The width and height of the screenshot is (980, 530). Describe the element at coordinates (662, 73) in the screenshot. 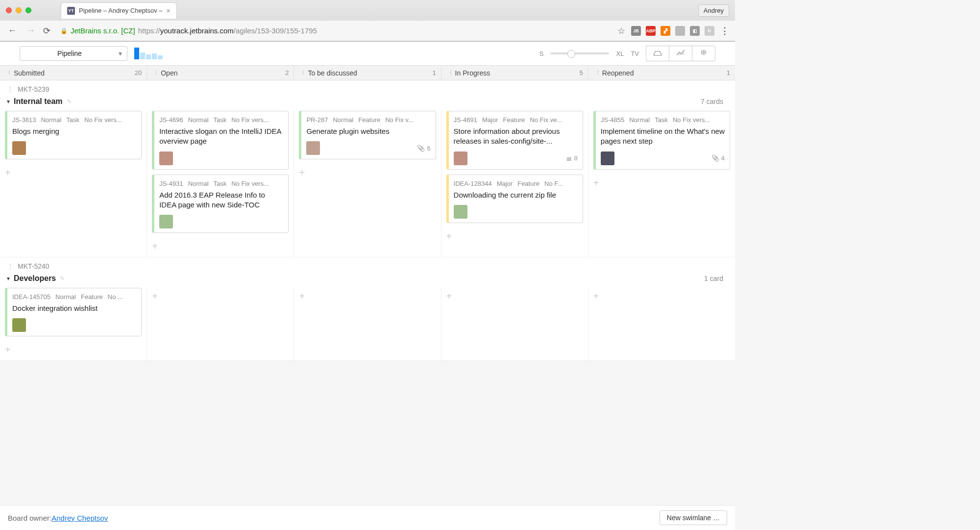

I see `column-header: 〈 Reopened 1` at that location.